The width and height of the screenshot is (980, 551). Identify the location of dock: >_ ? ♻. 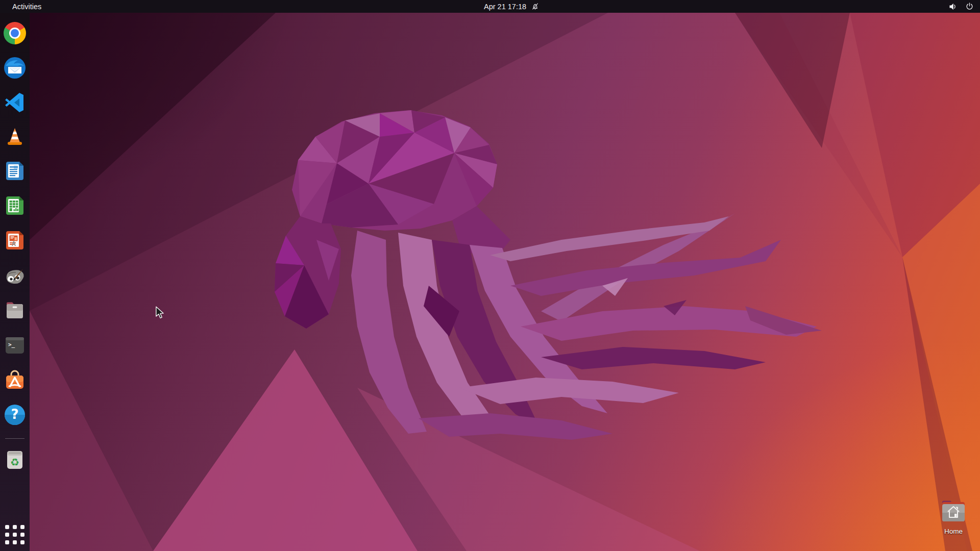
(15, 282).